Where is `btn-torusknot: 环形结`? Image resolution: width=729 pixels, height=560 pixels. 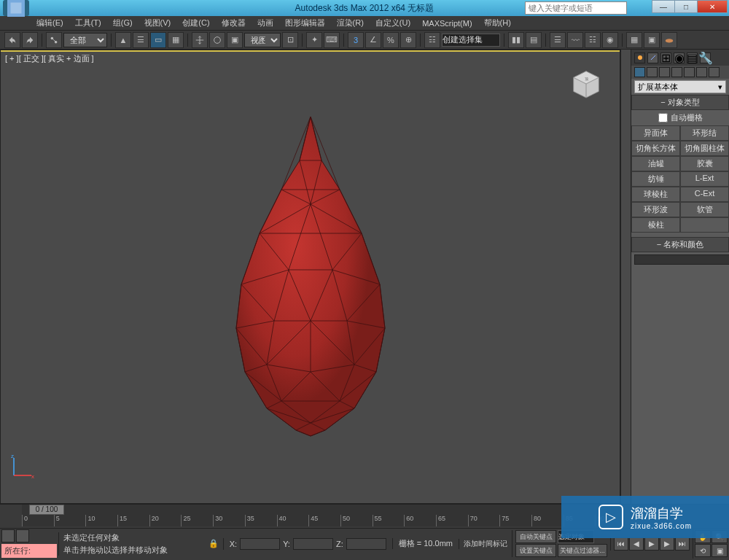
btn-torusknot: 环形结 is located at coordinates (704, 133).